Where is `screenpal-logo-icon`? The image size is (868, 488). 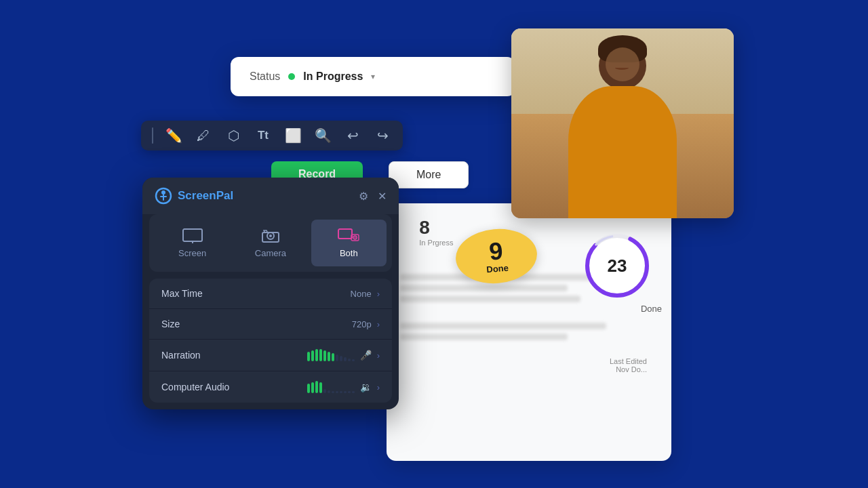 screenpal-logo-icon is located at coordinates (163, 196).